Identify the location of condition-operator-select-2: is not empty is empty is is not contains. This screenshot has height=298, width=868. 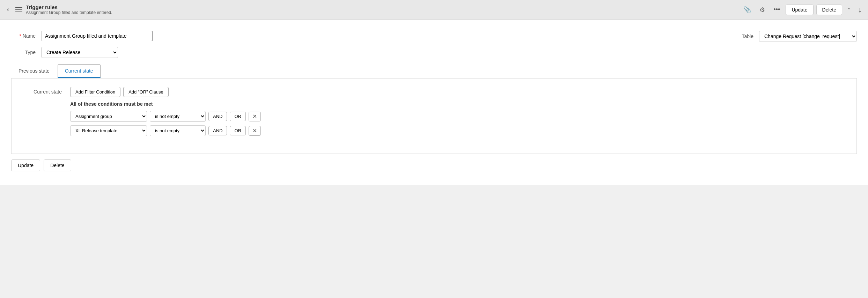
(178, 131).